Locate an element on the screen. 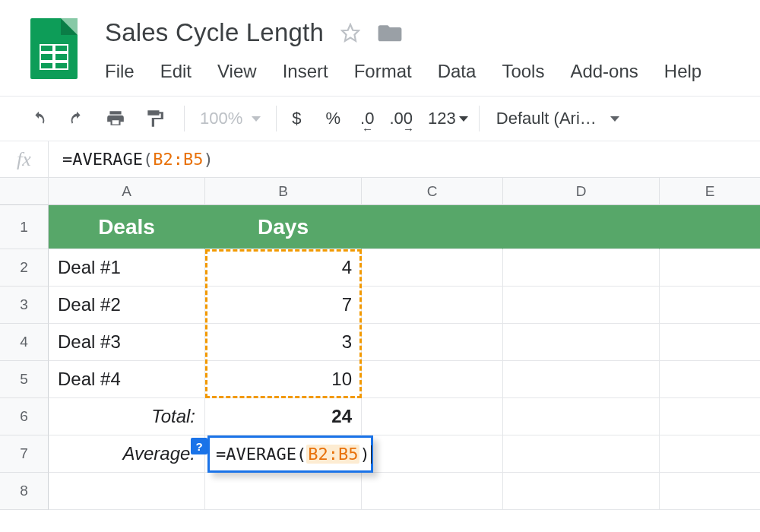  menu-addons: Add-ons is located at coordinates (603, 71).